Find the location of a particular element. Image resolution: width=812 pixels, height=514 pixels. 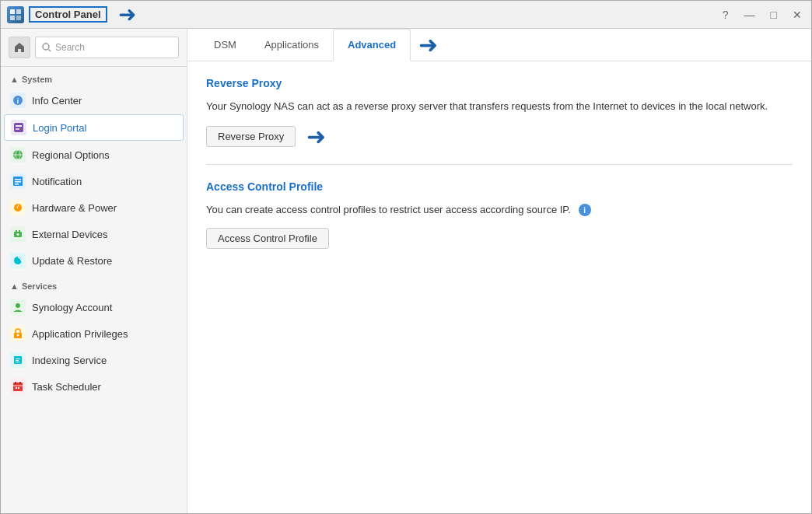

sidebar-item-indexing-service: Indexing Service is located at coordinates (93, 360).